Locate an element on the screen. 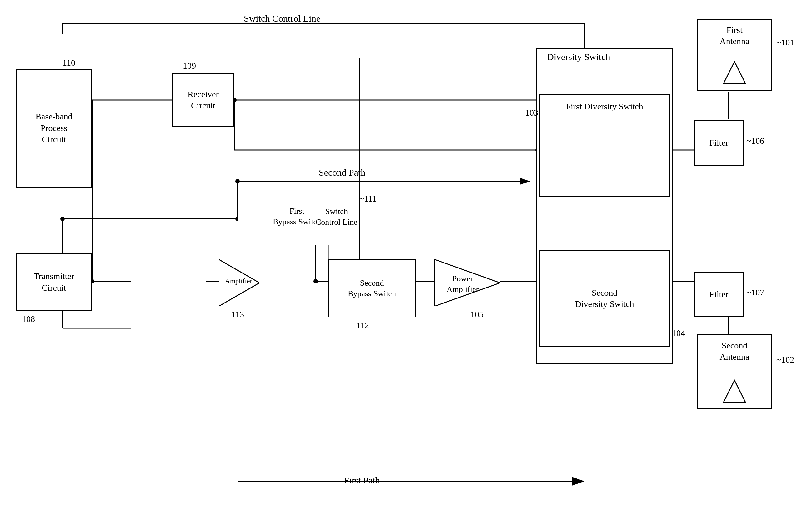 The height and width of the screenshot is (521, 812). label-104: 104 is located at coordinates (679, 333).